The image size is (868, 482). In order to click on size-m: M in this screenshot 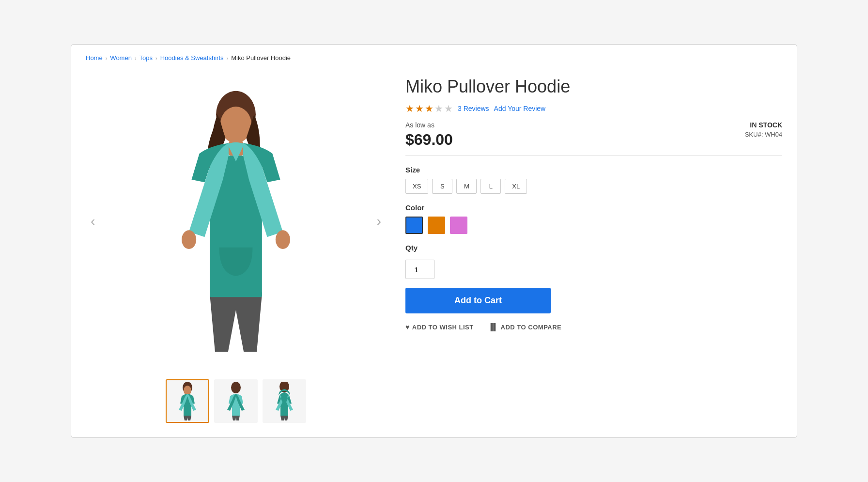, I will do `click(466, 186)`.